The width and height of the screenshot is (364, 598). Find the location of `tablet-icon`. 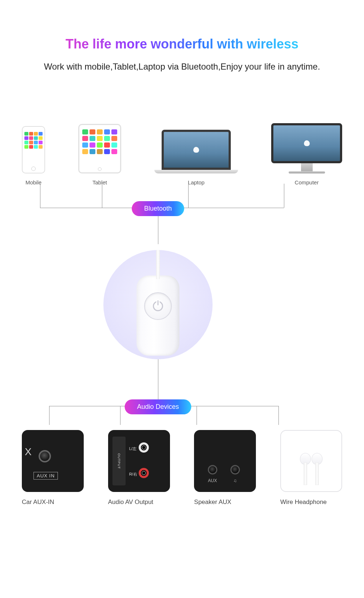

tablet-icon is located at coordinates (100, 149).